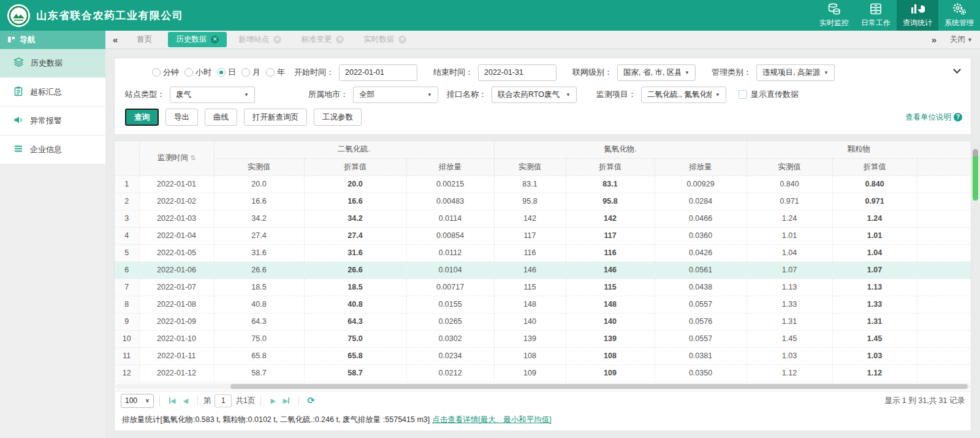  I want to click on unit-description-link: 查看单位说明 ?, so click(934, 118).